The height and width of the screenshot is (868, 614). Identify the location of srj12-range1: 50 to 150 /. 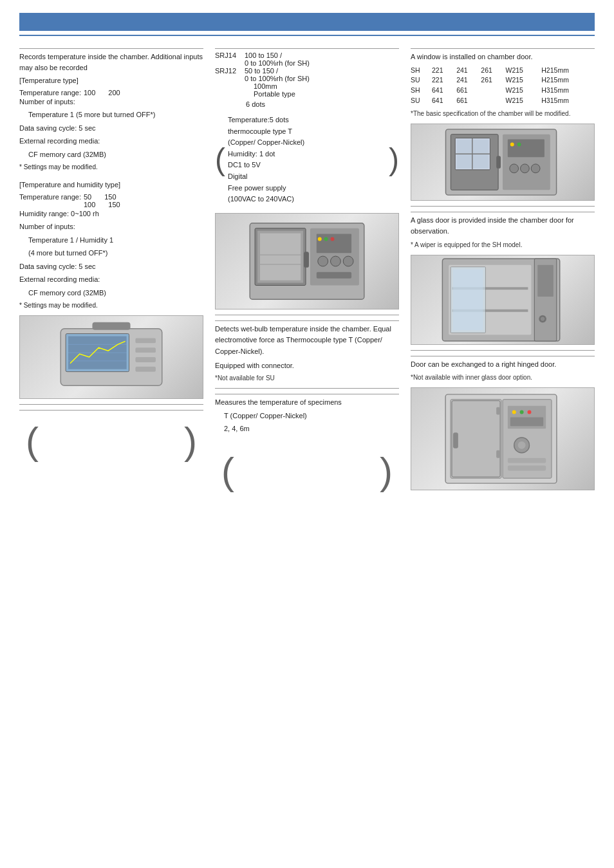
(277, 71).